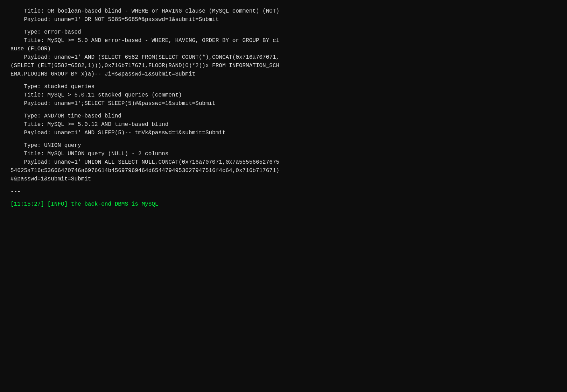  Describe the element at coordinates (284, 104) in the screenshot. I see `line-stacked-payload: Payload: uname=1';SELECT SLEEP(5)#&passw…` at that location.